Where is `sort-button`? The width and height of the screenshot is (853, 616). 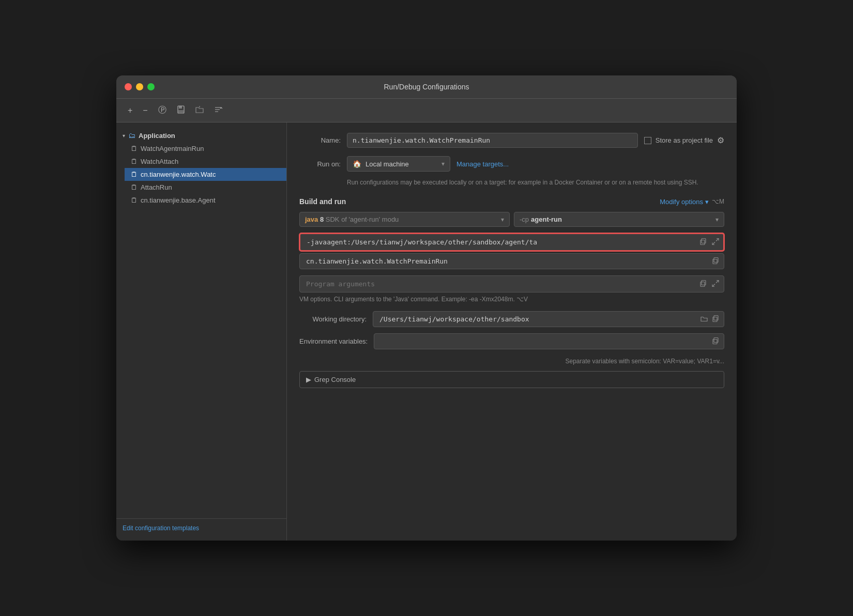
sort-button is located at coordinates (218, 111).